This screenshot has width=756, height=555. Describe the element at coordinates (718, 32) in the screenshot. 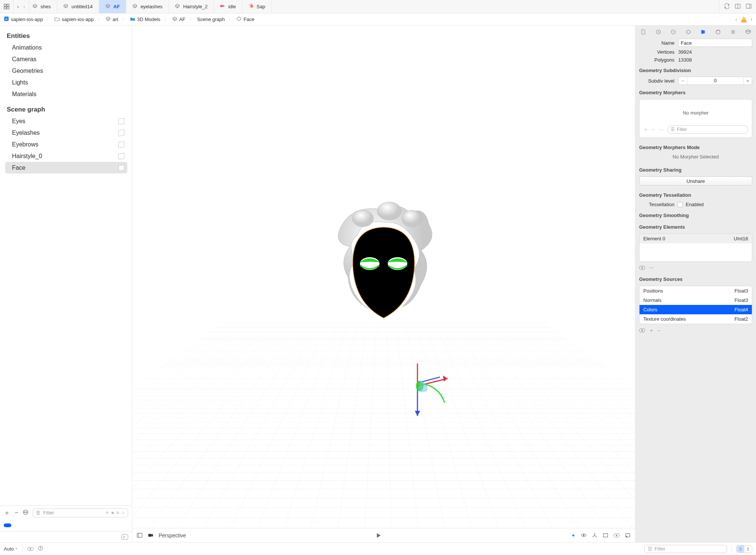

I see `material-inspector-icon` at that location.